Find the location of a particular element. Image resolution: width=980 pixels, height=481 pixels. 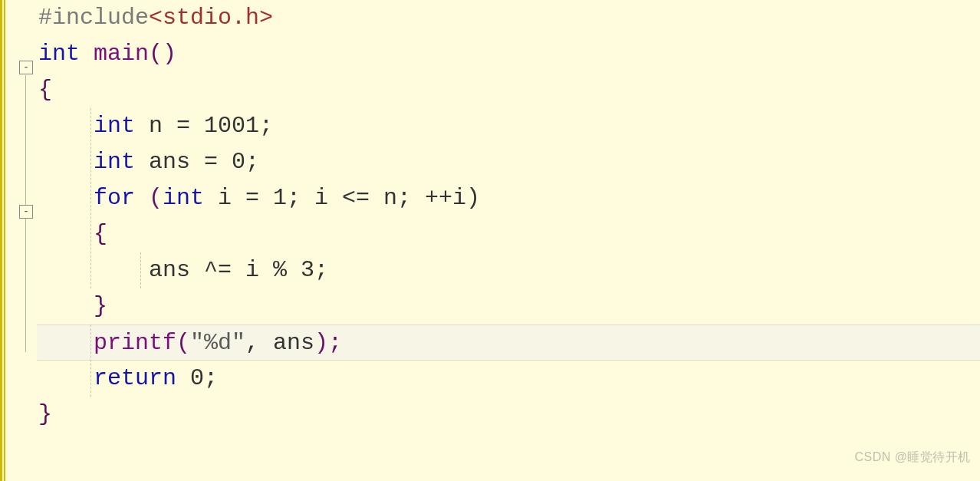

code-text: 0; is located at coordinates (197, 378).